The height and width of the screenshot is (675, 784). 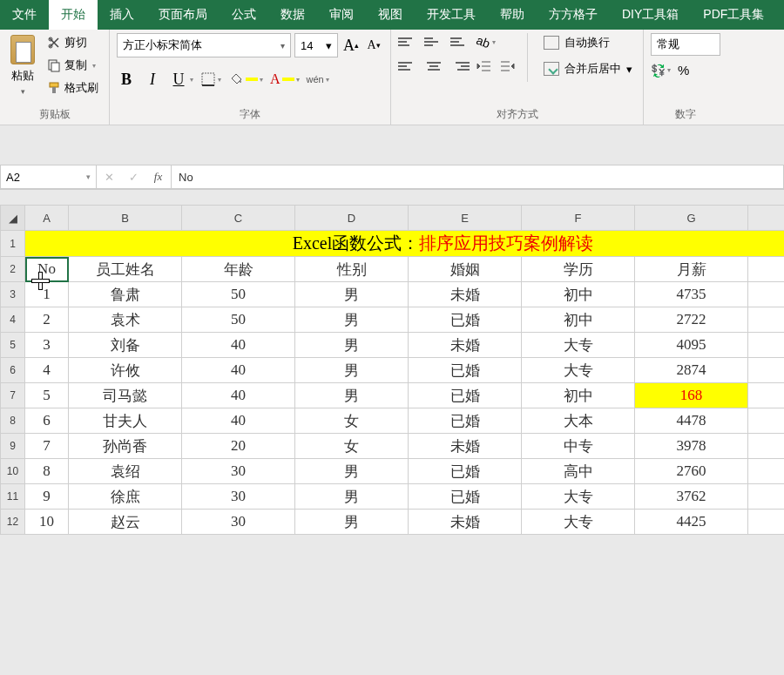 What do you see at coordinates (47, 395) in the screenshot?
I see `data-cell: 5` at bounding box center [47, 395].